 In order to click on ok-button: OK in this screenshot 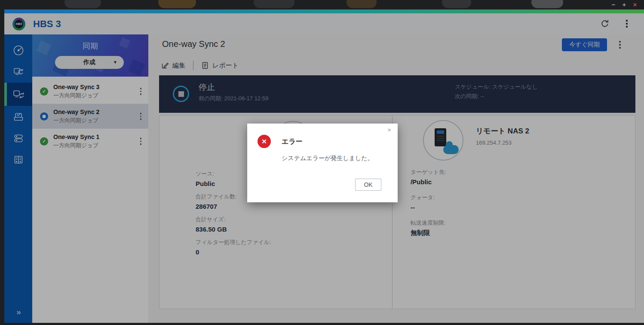, I will do `click(368, 185)`.